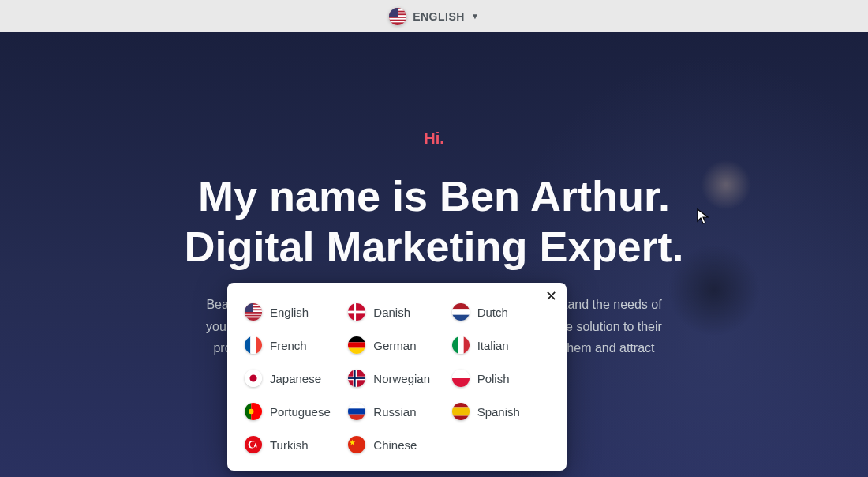 This screenshot has height=477, width=868. What do you see at coordinates (434, 16) in the screenshot?
I see `topbar: ENGLISH ▼` at bounding box center [434, 16].